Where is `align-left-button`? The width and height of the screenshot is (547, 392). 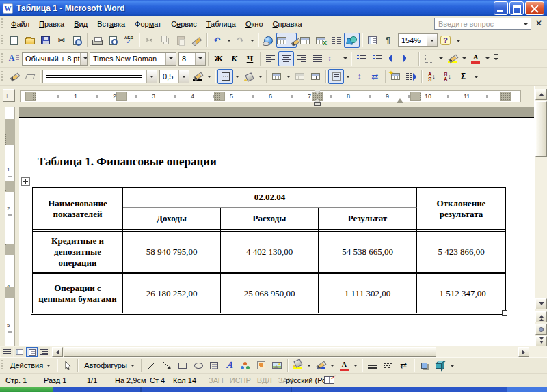 align-left-button is located at coordinates (271, 59).